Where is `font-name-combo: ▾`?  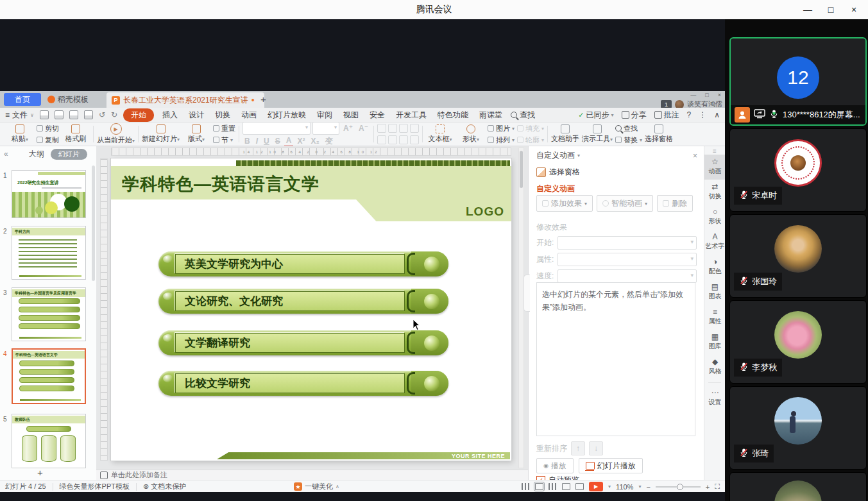
font-name-combo: ▾ is located at coordinates (277, 128).